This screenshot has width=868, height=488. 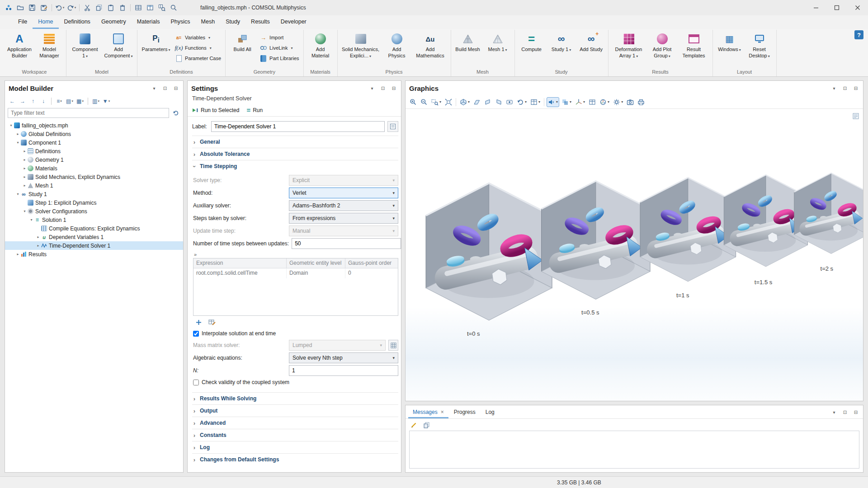 I want to click on delete-button, so click(x=123, y=8).